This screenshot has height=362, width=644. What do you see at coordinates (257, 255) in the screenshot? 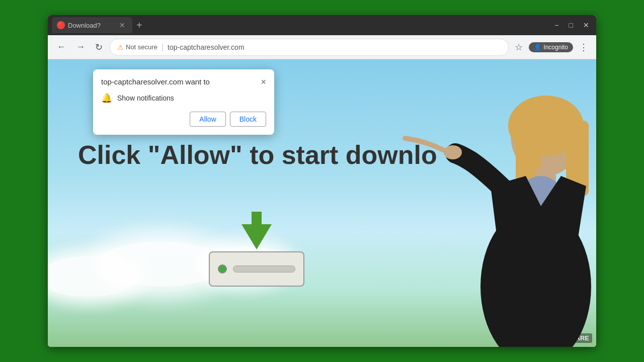
I see `download-area` at bounding box center [257, 255].